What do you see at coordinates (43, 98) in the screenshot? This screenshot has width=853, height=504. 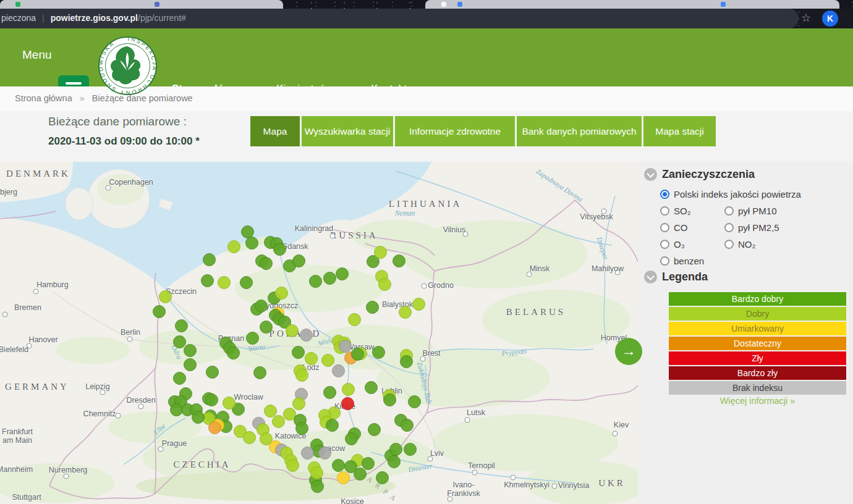 I see `breadcrumb-home: Strona główna` at bounding box center [43, 98].